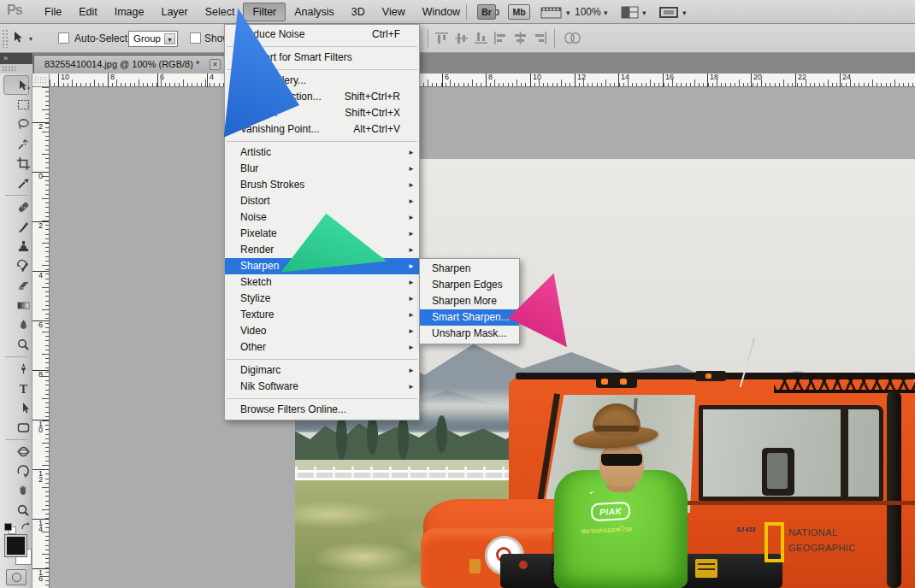 The image size is (915, 588). Describe the element at coordinates (15, 545) in the screenshot. I see `foreground-color-swatch` at that location.